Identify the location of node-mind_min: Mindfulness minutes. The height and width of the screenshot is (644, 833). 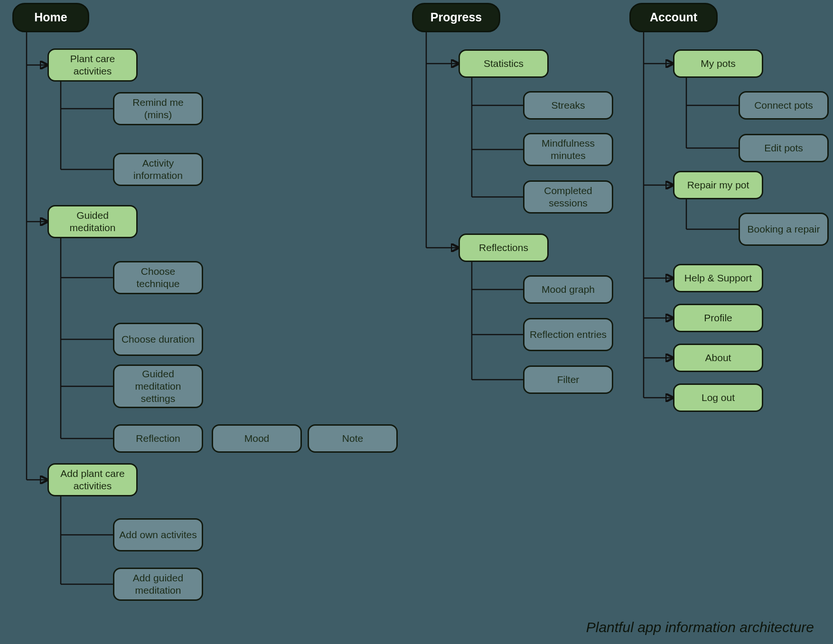
(568, 149).